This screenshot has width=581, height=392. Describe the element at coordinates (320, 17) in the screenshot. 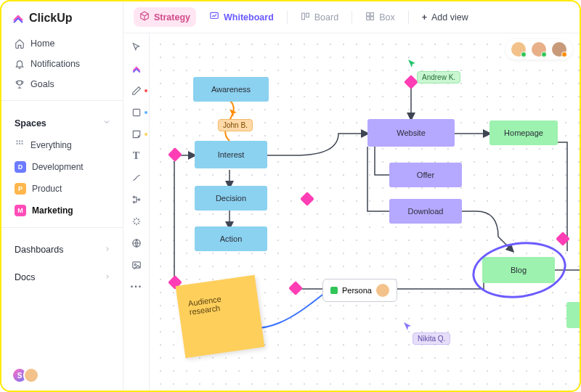

I see `tab-board: Board` at that location.